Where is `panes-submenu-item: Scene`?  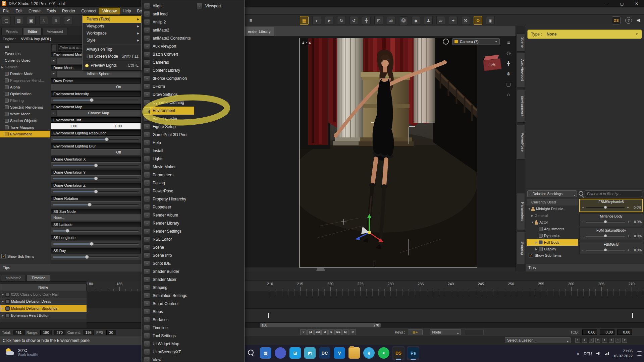
panes-submenu-item: Scene is located at coordinates (169, 247).